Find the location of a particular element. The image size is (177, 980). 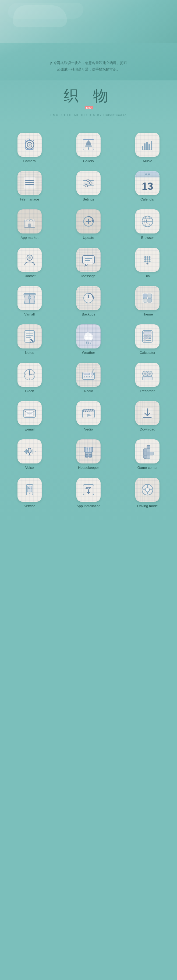

icons-row-1: Camera Gallery is located at coordinates (88, 148).